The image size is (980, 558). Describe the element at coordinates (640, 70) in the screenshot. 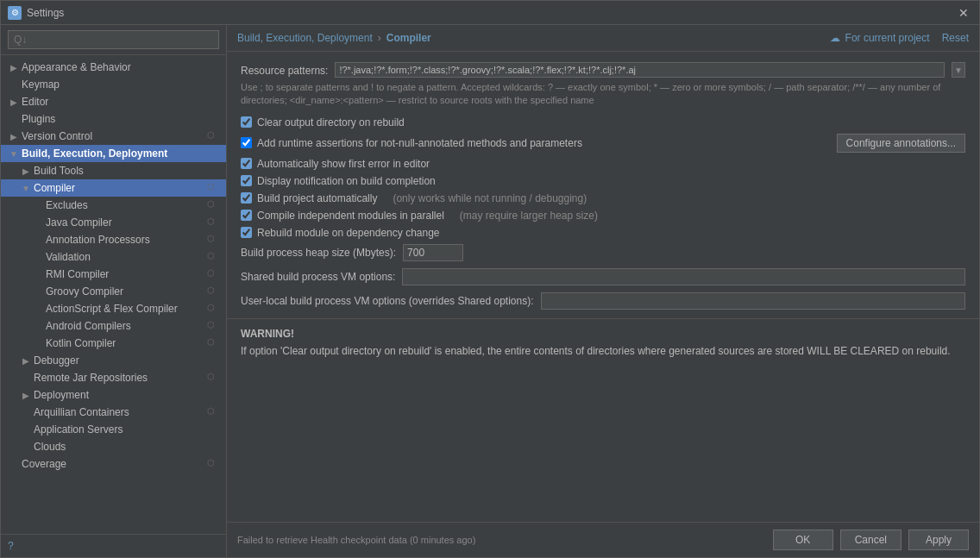

I see `resource-patterns-input` at that location.